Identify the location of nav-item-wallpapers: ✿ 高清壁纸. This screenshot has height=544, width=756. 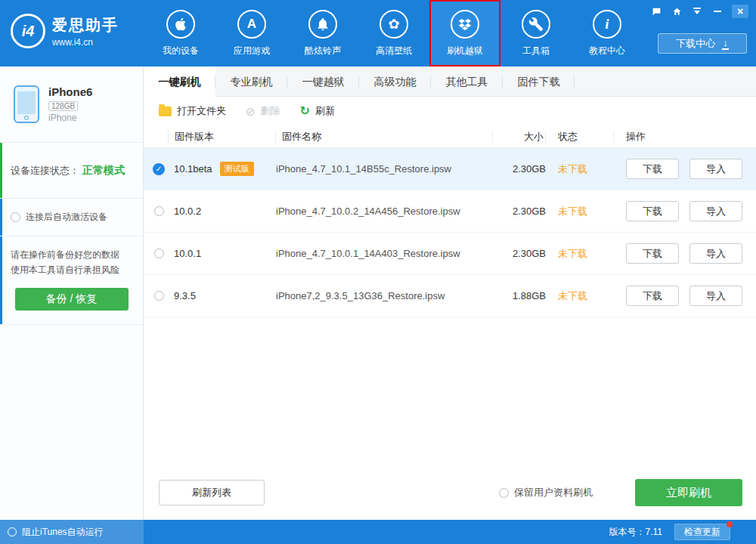
(394, 33).